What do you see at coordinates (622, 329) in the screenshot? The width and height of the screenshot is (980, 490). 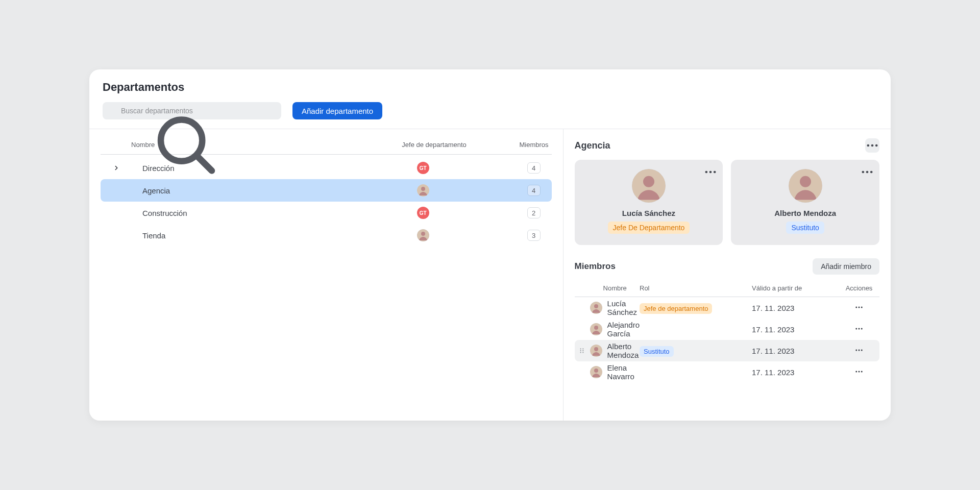 I see `member-name: Alejandro García` at bounding box center [622, 329].